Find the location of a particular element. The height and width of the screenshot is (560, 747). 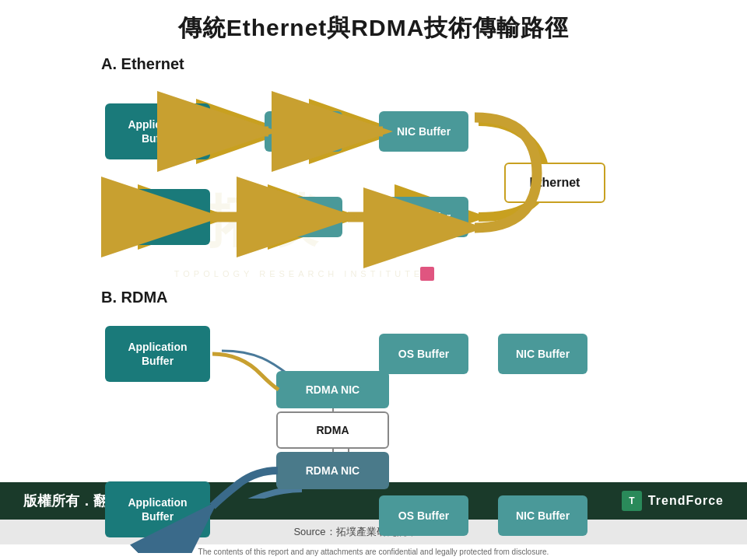

rdma-box: RDMA is located at coordinates (333, 430).